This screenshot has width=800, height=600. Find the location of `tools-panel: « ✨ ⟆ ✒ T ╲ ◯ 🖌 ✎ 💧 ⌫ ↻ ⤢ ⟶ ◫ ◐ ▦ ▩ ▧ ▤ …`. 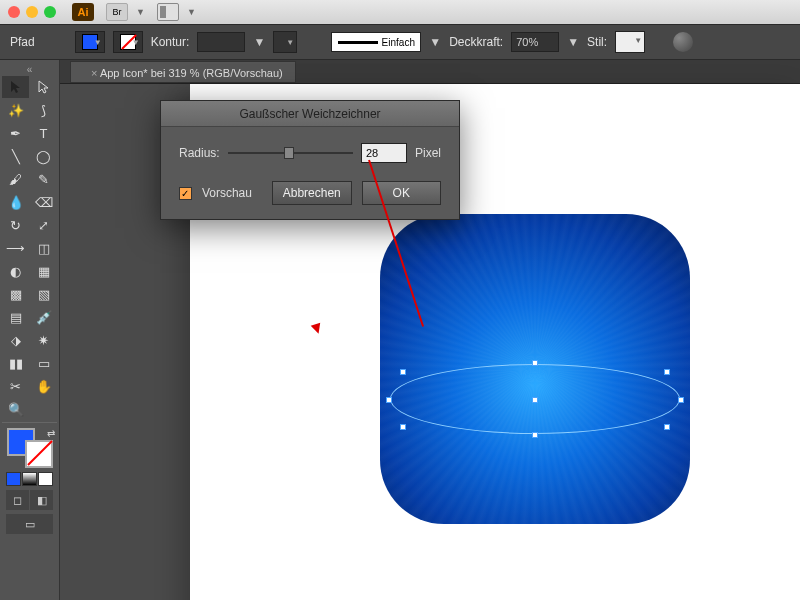

tools-panel: « ✨ ⟆ ✒ T ╲ ◯ 🖌 ✎ 💧 ⌫ ↻ ⤢ ⟶ ◫ ◐ ▦ ▩ ▧ ▤ … is located at coordinates (30, 330).